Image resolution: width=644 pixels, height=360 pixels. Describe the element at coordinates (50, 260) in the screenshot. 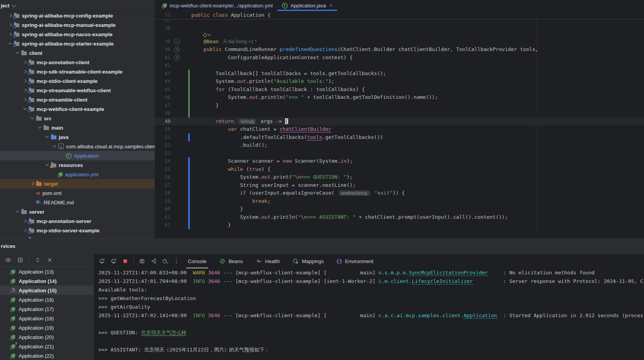

I see `collapse-all-icon` at that location.